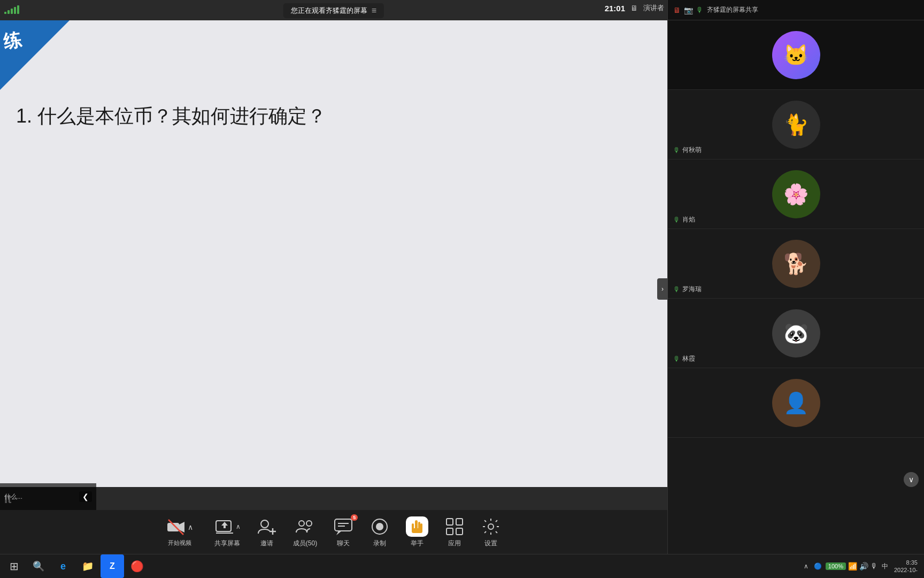 This screenshot has width=924, height=578. Describe the element at coordinates (796, 333) in the screenshot. I see `participant-item-4: 🐼 🎙 林霞` at that location.